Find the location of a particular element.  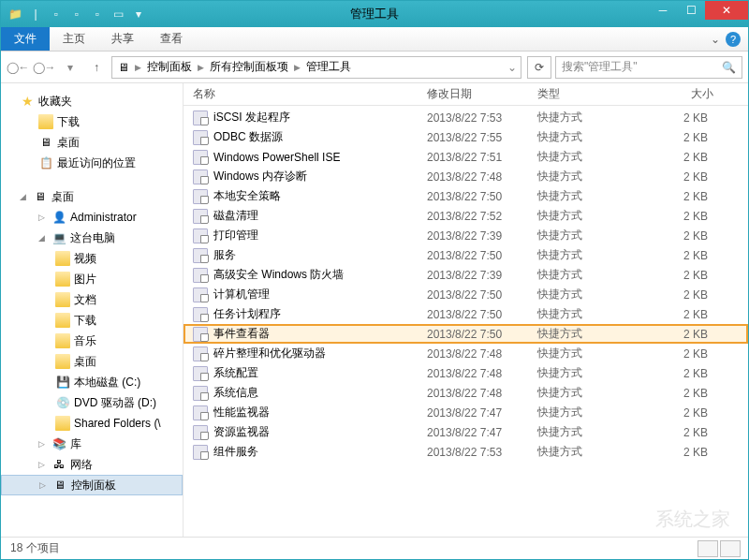

file-row: 打印管理2013/8/22 7:39快捷方式2 KB is located at coordinates (466, 236).